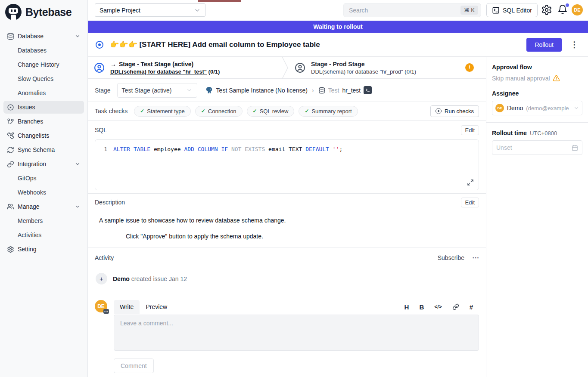  What do you see at coordinates (451, 258) in the screenshot?
I see `subscribe-button: Subscribe` at bounding box center [451, 258].